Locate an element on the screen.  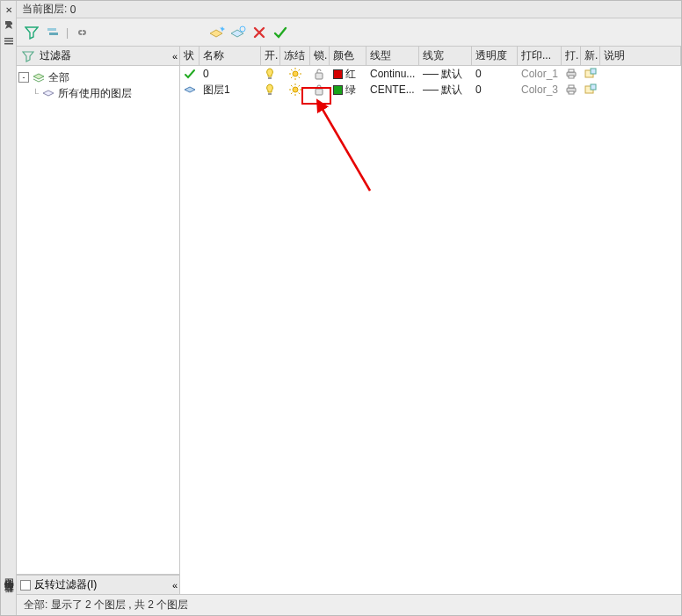
col-description: 说明 is located at coordinates (641, 56).